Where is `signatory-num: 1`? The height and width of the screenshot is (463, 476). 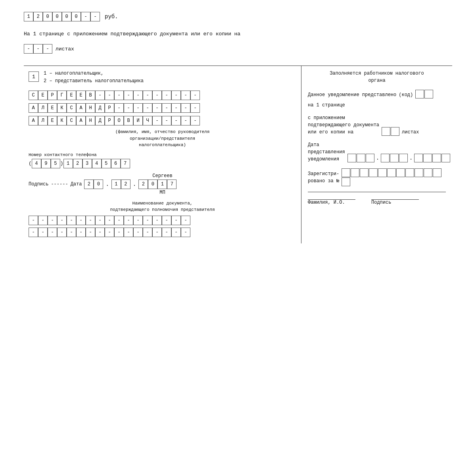 signatory-num: 1 is located at coordinates (34, 77).